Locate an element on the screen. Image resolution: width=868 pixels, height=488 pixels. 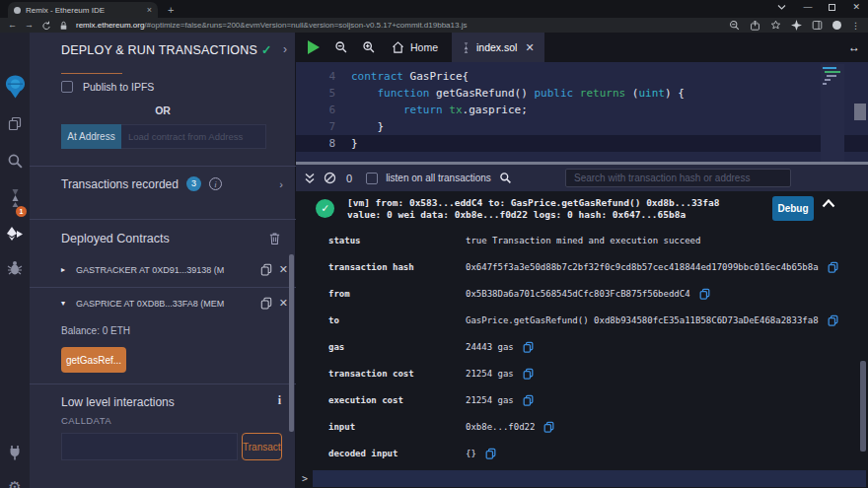
zoom-in-icon is located at coordinates (369, 47).